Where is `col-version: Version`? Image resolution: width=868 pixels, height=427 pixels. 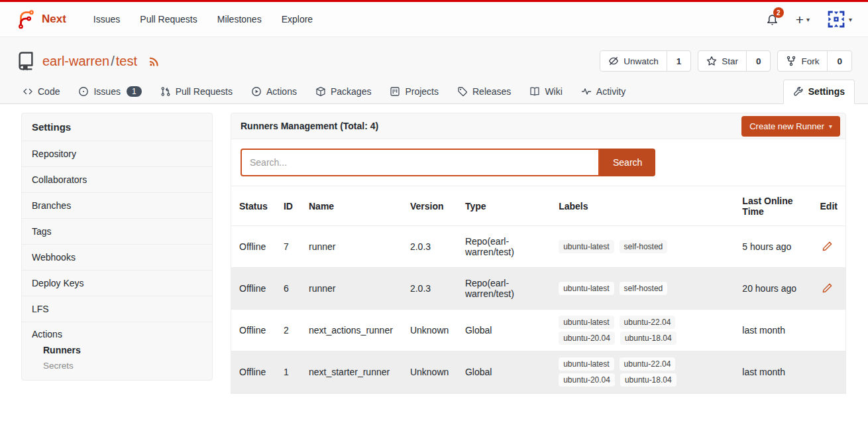 col-version: Version is located at coordinates (429, 206).